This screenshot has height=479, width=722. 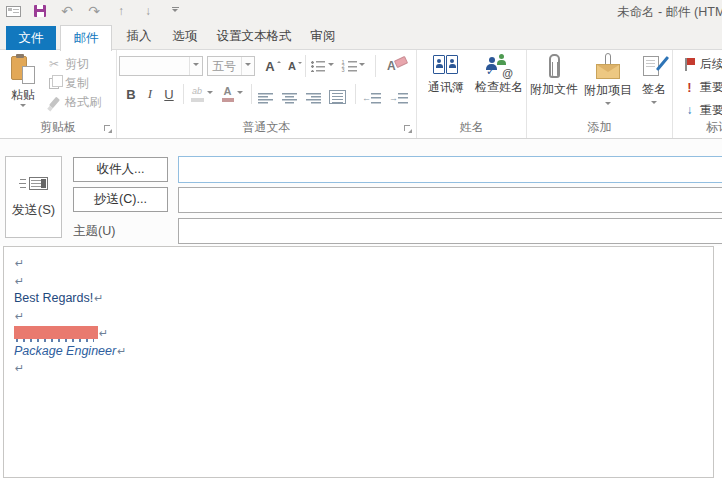 What do you see at coordinates (711, 110) in the screenshot?
I see `low-importance-label: 重要性 - 低` at bounding box center [711, 110].